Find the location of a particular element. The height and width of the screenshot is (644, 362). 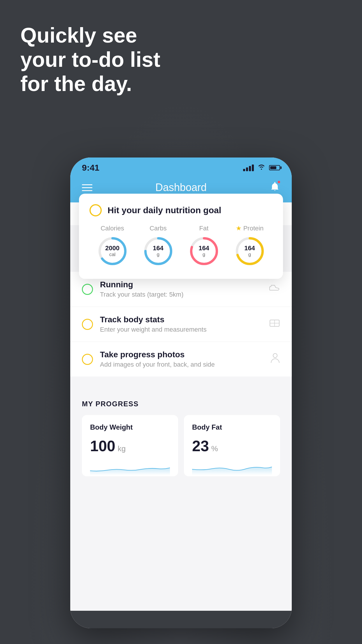

hero-line3: for the day. is located at coordinates (90, 84).